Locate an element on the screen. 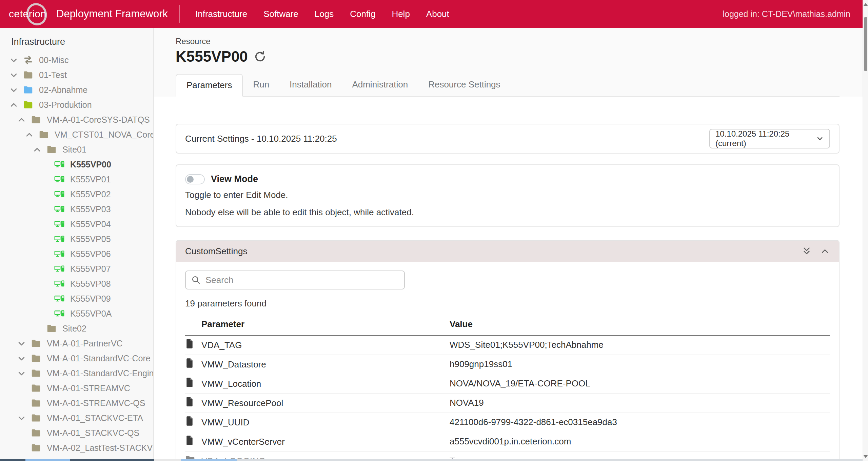 Image resolution: width=868 pixels, height=461 pixels. scrollbar-up-arrow-icon is located at coordinates (866, 5).